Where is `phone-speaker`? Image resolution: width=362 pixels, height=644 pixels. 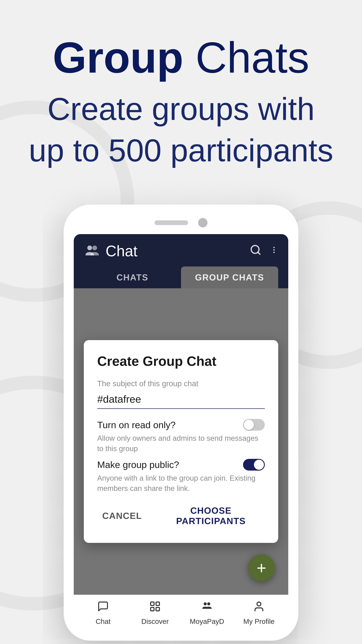 phone-speaker is located at coordinates (171, 222).